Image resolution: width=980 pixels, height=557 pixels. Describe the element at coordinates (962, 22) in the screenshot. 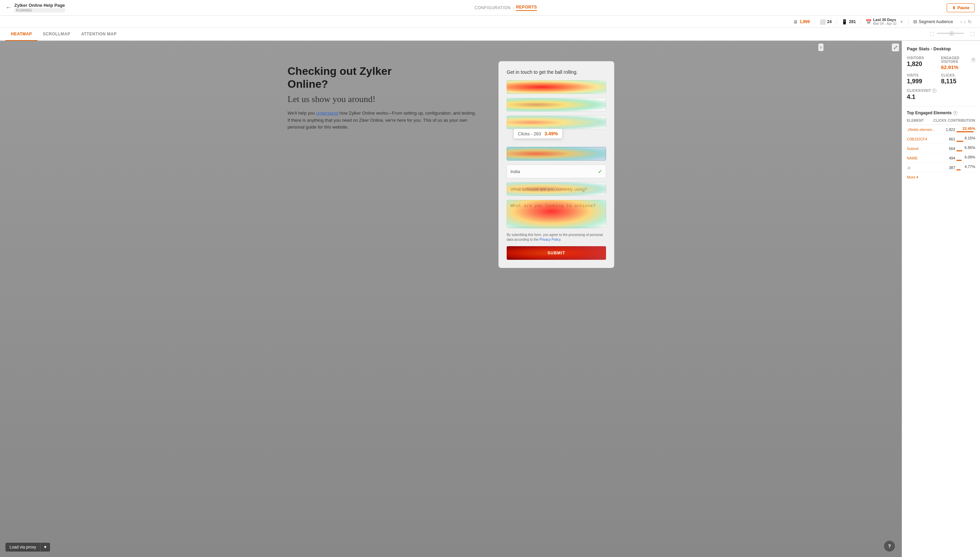

I see `prev-button: ‹` at that location.